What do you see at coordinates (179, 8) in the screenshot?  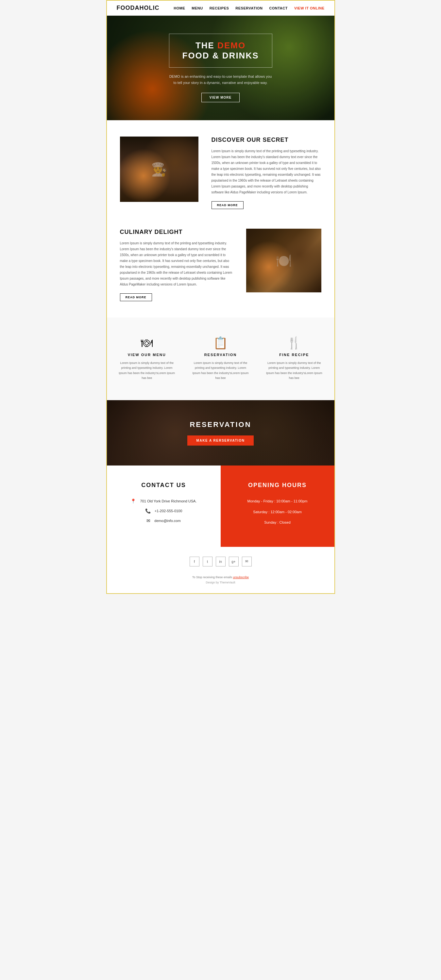 I see `nav-home: HOME` at bounding box center [179, 8].